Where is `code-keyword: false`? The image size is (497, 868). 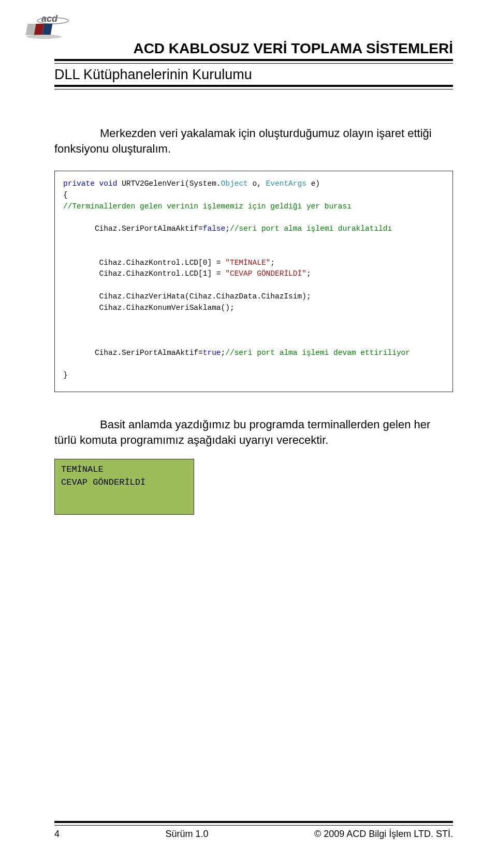 code-keyword: false is located at coordinates (214, 229).